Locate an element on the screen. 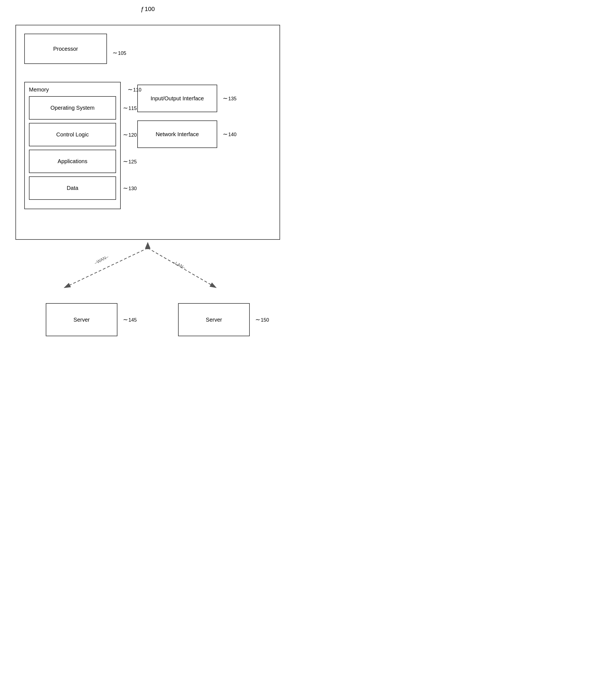 Image resolution: width=591 pixels, height=700 pixels. right-column: Input/Output Interface ∼135 Network Inte… is located at coordinates (177, 115).